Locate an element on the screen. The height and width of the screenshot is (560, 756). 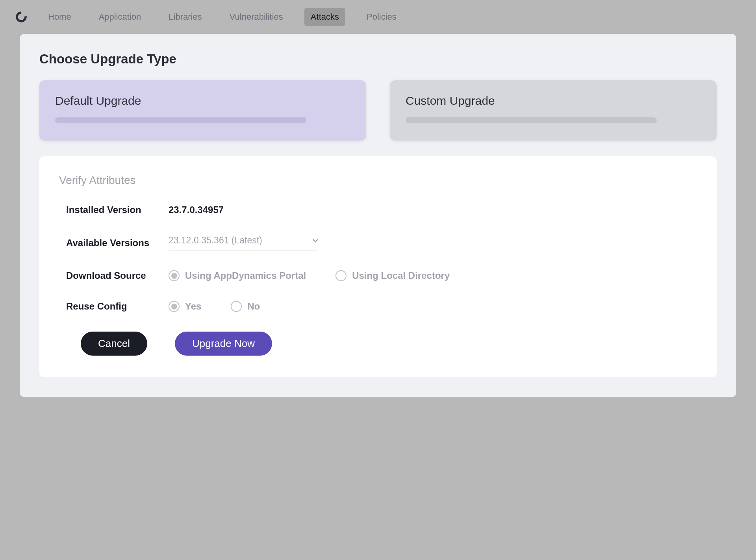
installed-version-label: Installed Version is located at coordinates (117, 210).